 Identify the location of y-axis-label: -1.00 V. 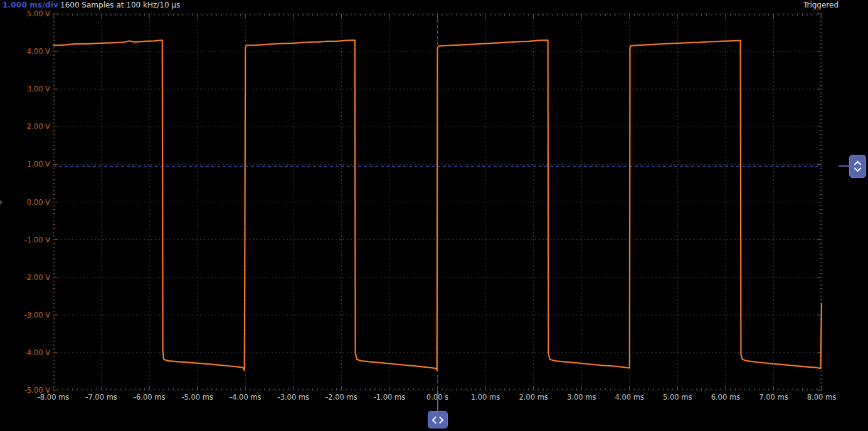
(25, 240).